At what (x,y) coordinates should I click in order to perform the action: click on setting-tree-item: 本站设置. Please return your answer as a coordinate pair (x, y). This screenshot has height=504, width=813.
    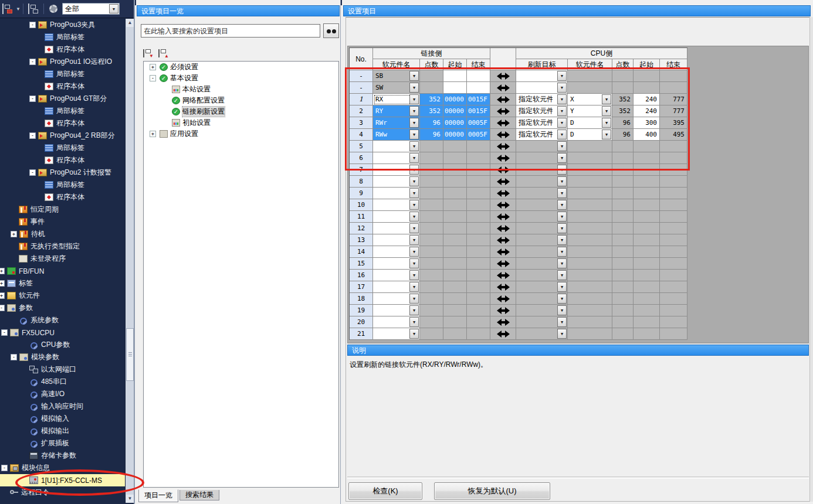
    Looking at the image, I should click on (241, 89).